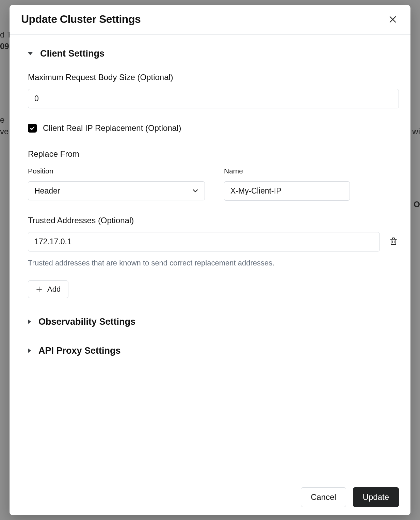  Describe the element at coordinates (213, 99) in the screenshot. I see `max-body-size-input` at that location.